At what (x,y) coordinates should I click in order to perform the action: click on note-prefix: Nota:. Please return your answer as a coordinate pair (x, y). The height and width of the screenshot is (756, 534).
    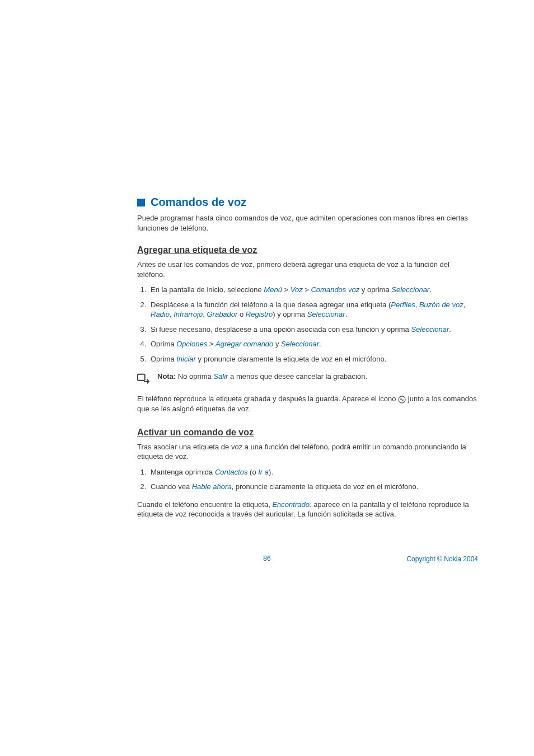
    Looking at the image, I should click on (168, 376).